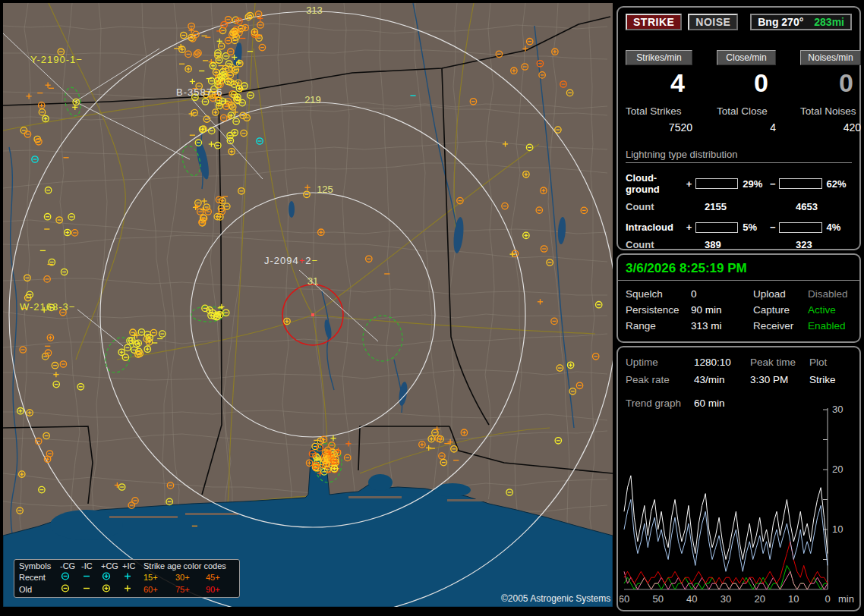 The height and width of the screenshot is (616, 864). Describe the element at coordinates (112, 566) in the screenshot. I see `legend-header: +CG` at that location.